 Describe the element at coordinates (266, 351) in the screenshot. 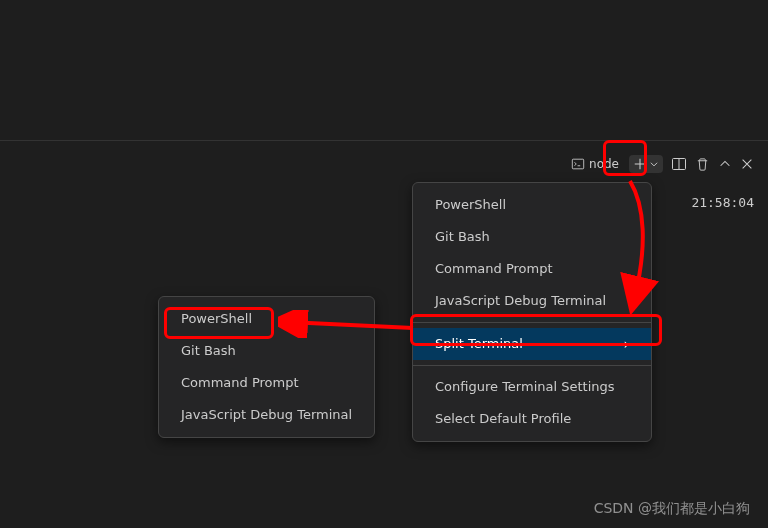

I see `submenu-item-git-bash: Git Bash` at that location.